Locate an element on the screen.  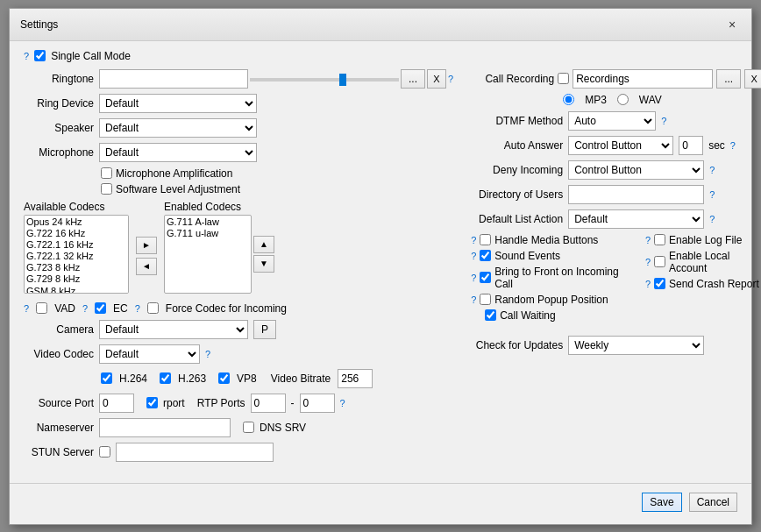
force-codec-help: ? is located at coordinates (138, 309).